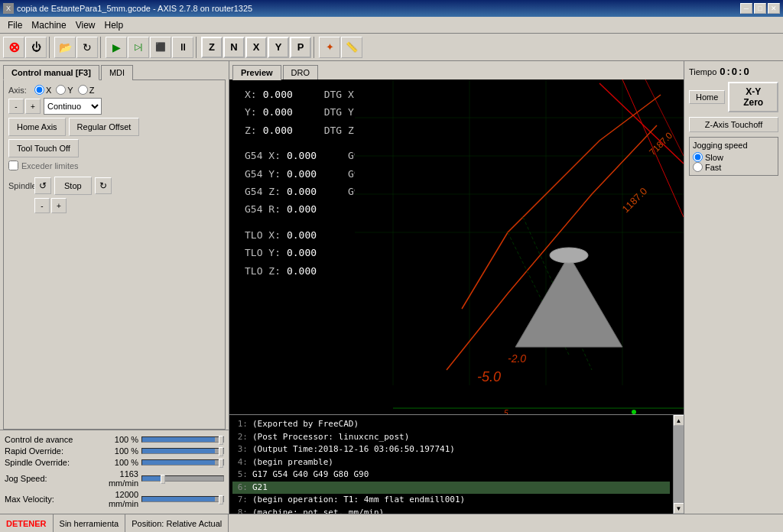 The height and width of the screenshot is (532, 783). What do you see at coordinates (392, 8) in the screenshot?
I see `titlebar: X copia de EstantePara1_5mm.gcode - AXIS…` at bounding box center [392, 8].